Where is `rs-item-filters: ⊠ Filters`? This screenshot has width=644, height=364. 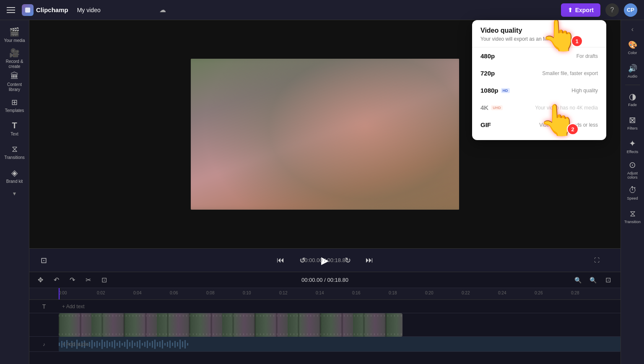
rs-item-filters: ⊠ Filters is located at coordinates (633, 122).